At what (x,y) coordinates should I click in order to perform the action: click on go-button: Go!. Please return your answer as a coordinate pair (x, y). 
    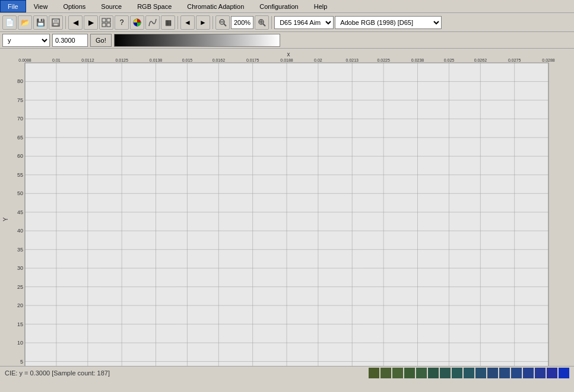
    Looking at the image, I should click on (101, 40).